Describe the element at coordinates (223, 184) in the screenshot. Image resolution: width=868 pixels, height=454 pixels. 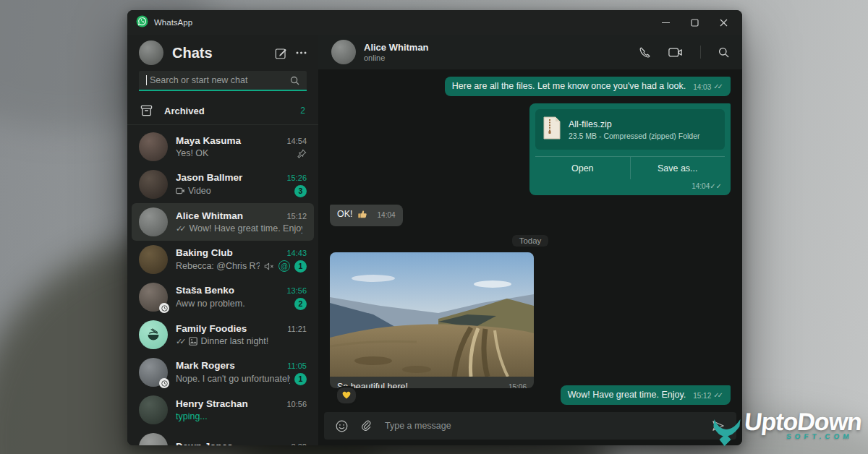
I see `chat-list-item: Jason Ballmer 15:26 Video 3` at that location.